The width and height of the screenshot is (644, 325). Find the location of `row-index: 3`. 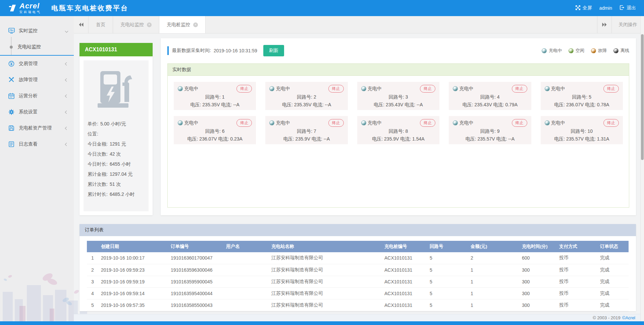

row-index: 3 is located at coordinates (93, 282).